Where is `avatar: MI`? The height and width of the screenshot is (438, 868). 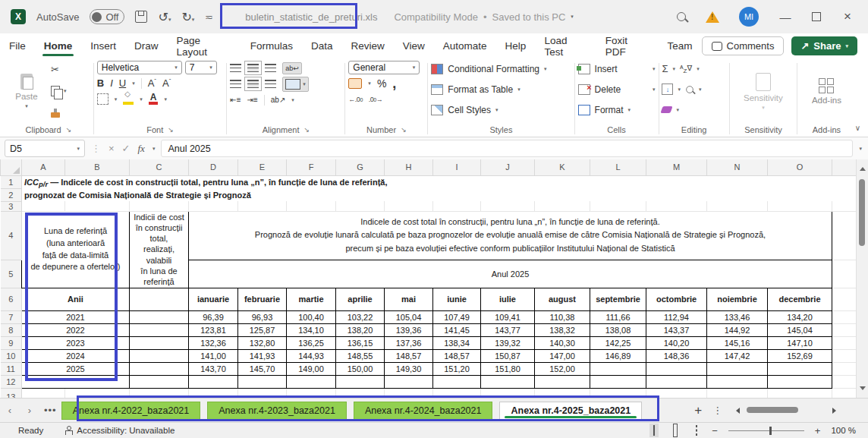
avatar: MI is located at coordinates (749, 17).